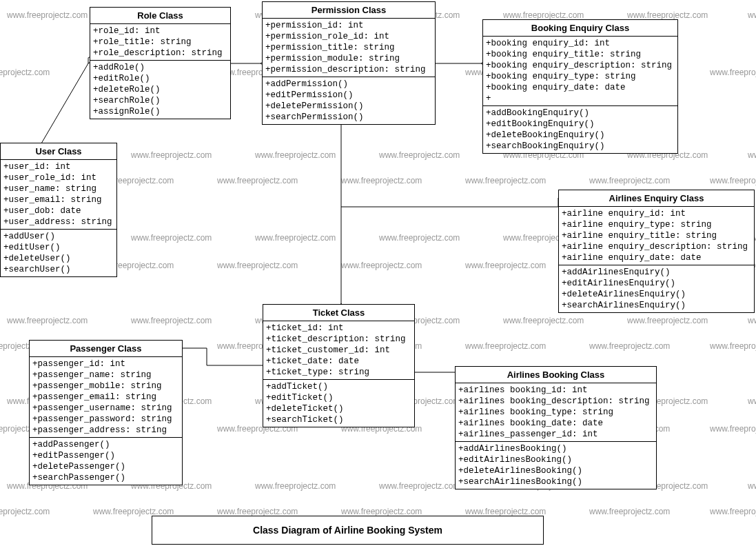  Describe the element at coordinates (580, 87) in the screenshot. I see `class-booking-enquiry: Booking Enquiry Class +booking enquiry_i…` at that location.